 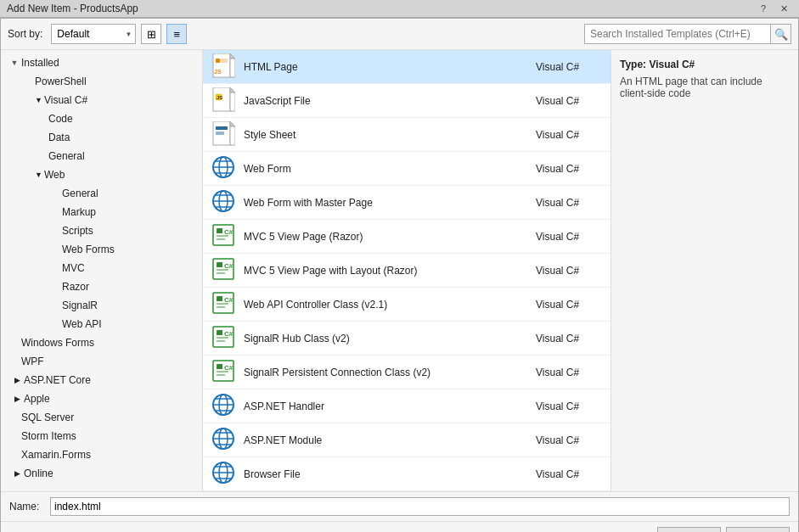 I want to click on tree-item-storm-items: Storm Items, so click(x=102, y=436).